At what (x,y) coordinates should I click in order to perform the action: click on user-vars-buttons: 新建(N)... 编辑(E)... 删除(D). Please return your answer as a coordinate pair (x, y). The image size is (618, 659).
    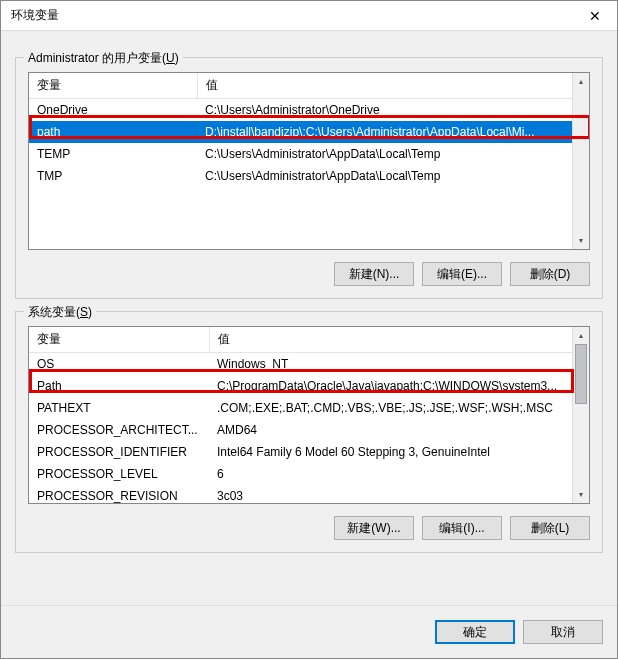
    Looking at the image, I should click on (309, 274).